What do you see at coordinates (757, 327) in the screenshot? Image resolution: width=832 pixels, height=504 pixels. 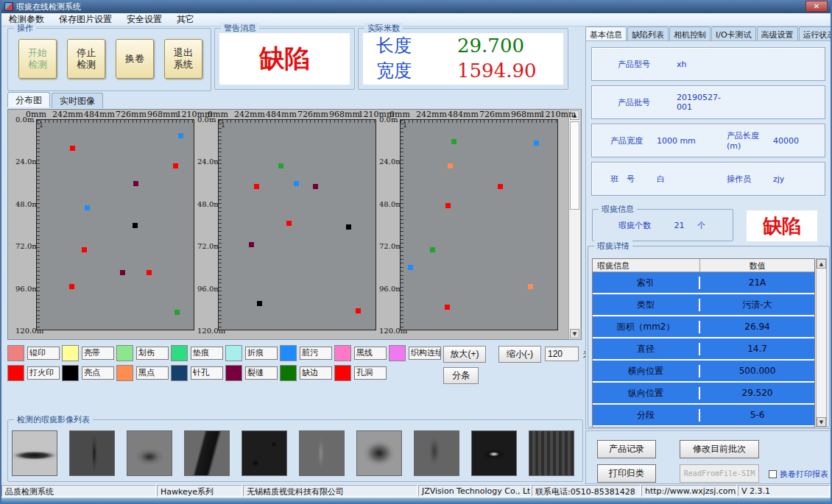 I see `table-cell-value: 26.94` at bounding box center [757, 327].